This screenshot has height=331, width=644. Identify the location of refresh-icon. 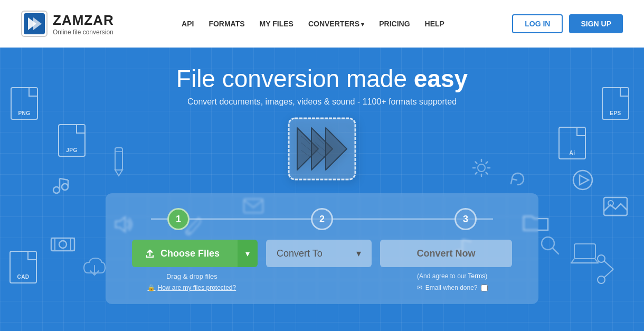
(518, 179).